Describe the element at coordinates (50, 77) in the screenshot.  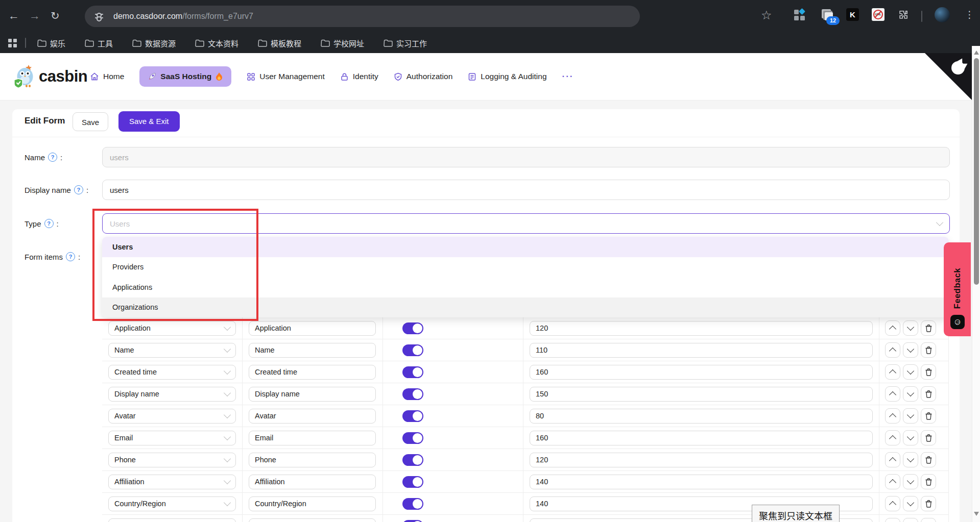
I see `casbin-logo: casbin` at that location.